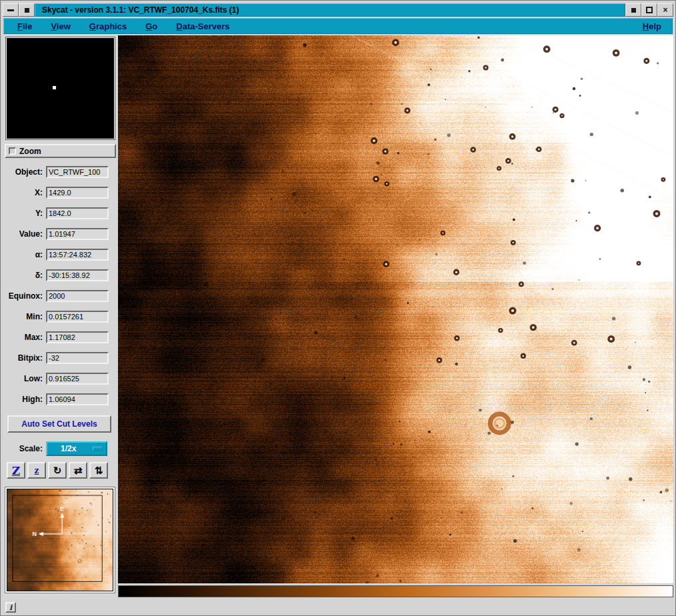  Describe the element at coordinates (60, 296) in the screenshot. I see `form-row: Equinox:` at that location.